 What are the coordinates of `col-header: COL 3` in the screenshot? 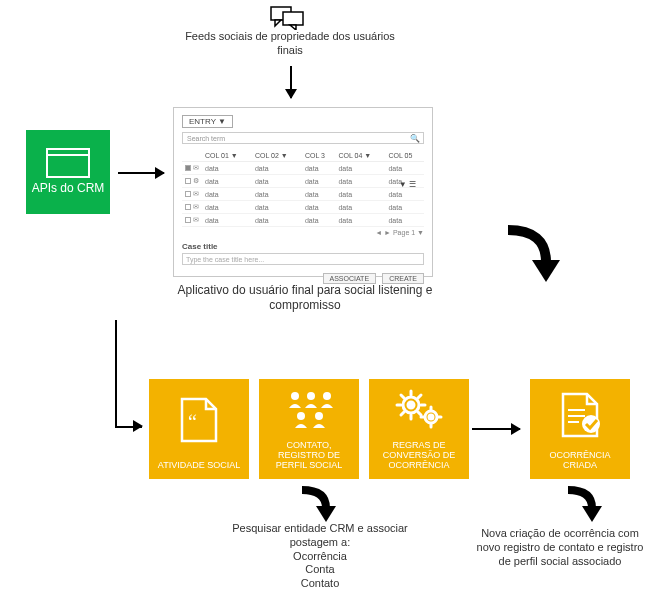 It's located at (319, 156).